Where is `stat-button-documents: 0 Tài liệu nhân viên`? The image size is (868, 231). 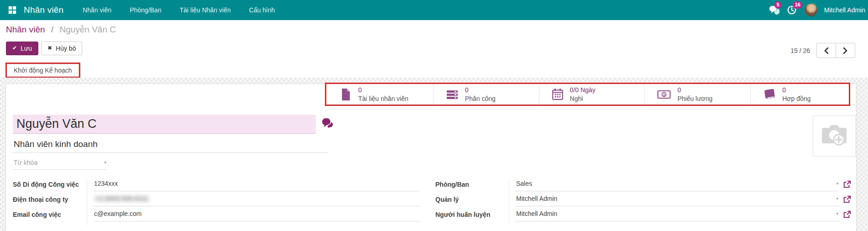 stat-button-documents: 0 Tài liệu nhân viên is located at coordinates (380, 94).